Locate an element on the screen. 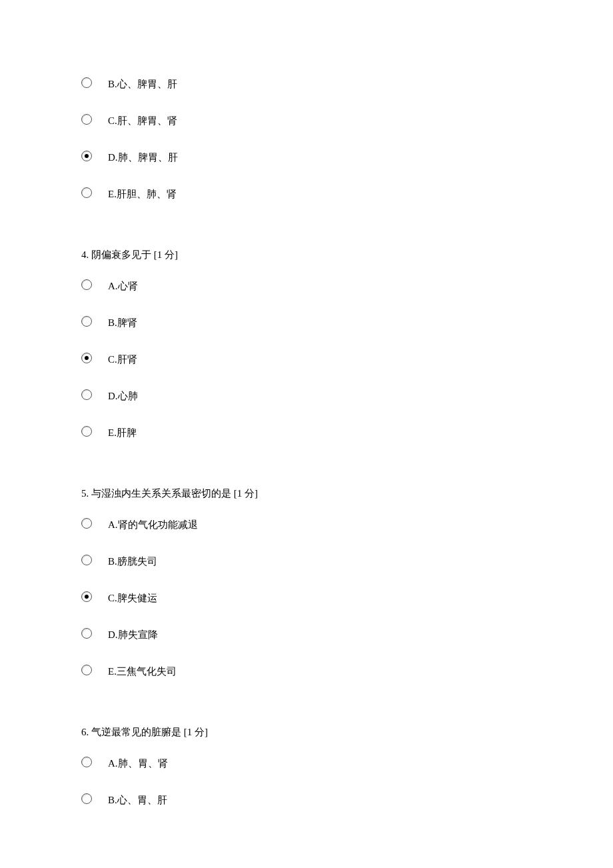 This screenshot has width=613, height=868. q3-opt-d: D.肺、脾胃、肝 is located at coordinates (314, 156).